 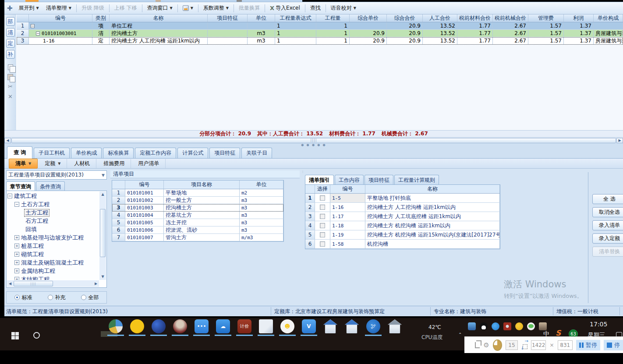 What do you see at coordinates (512, 345) in the screenshot?
I see `fps-input: 15` at bounding box center [512, 345].